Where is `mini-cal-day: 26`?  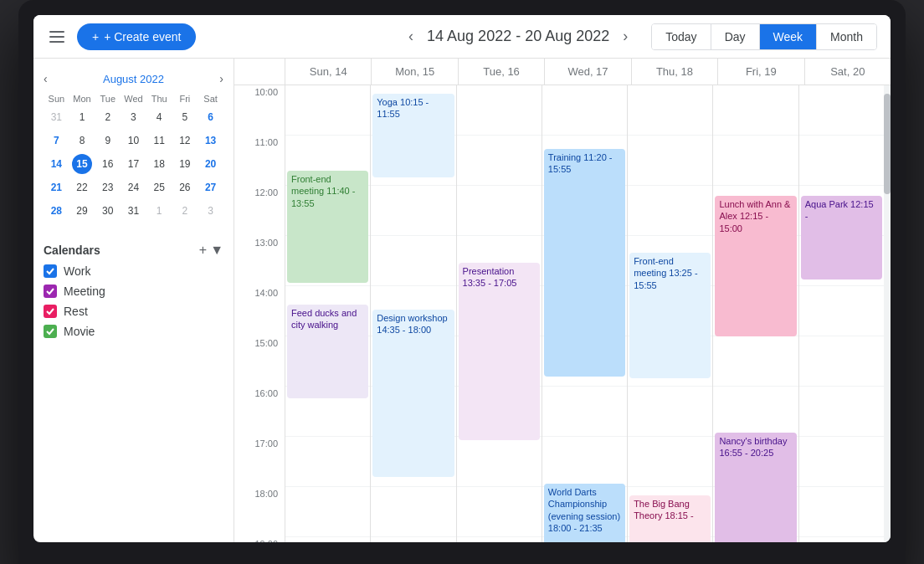
mini-cal-day: 26 is located at coordinates (185, 187).